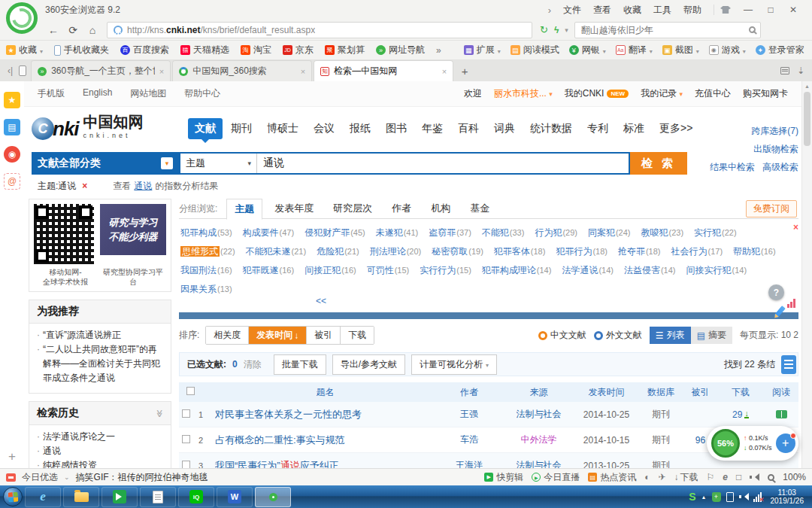 The height and width of the screenshot is (508, 812). Describe the element at coordinates (101, 464) in the screenshot. I see `history-item: 纯粹感情投资` at that location.